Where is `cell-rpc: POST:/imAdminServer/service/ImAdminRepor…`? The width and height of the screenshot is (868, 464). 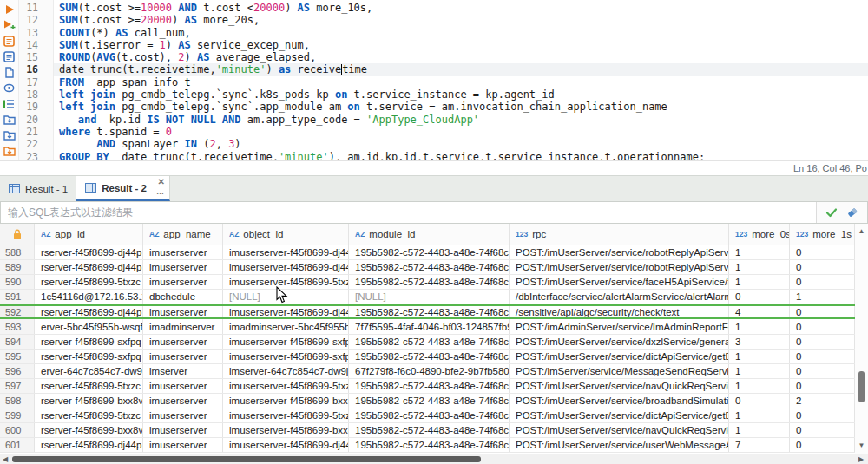 cell-rpc: POST:/imAdminServer/service/ImAdminRepor… is located at coordinates (620, 326).